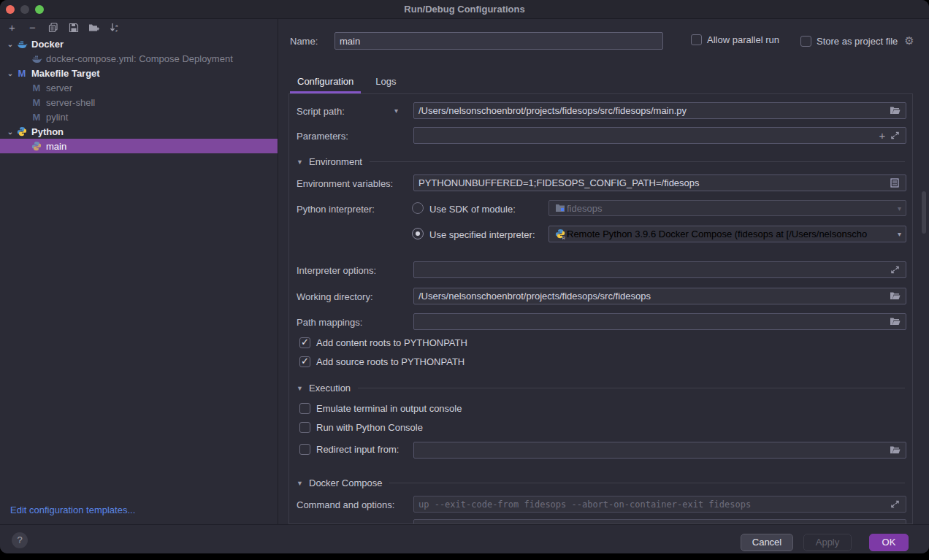 This screenshot has height=560, width=929. Describe the element at coordinates (482, 235) in the screenshot. I see `use-specified-interpreter-label: Use specified interpreter:` at that location.